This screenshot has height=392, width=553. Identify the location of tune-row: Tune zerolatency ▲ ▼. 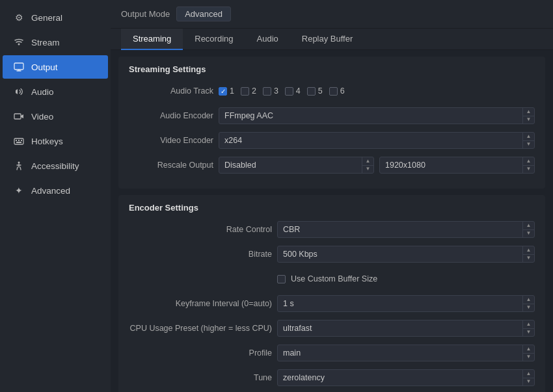
(332, 378).